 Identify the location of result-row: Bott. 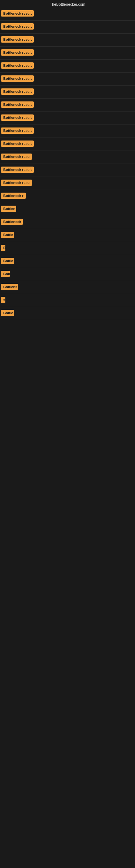
(68, 274).